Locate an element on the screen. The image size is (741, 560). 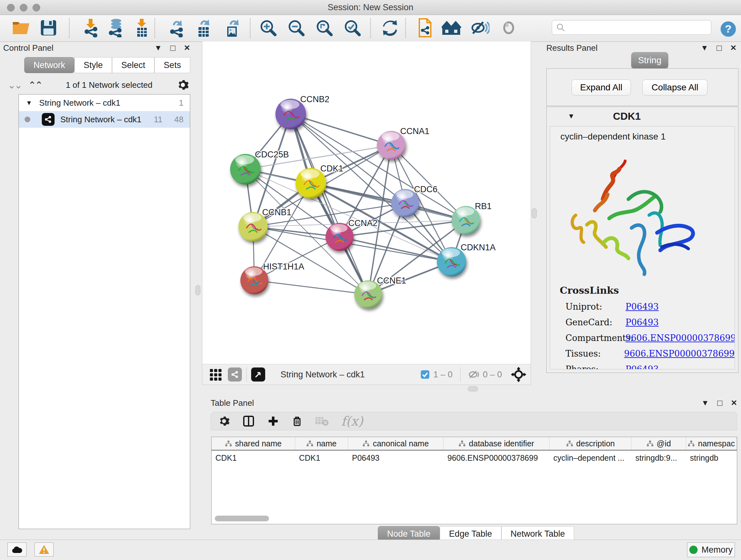
network-options-gear-icon is located at coordinates (183, 85).